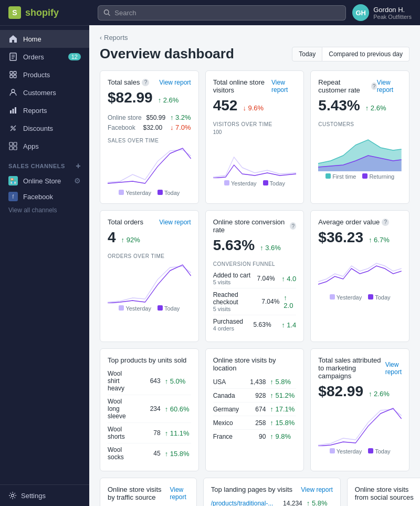  Describe the element at coordinates (272, 501) in the screenshot. I see `landing-pages-list: /products/traditional-... 14,234 ↑ 5.8% …` at that location.